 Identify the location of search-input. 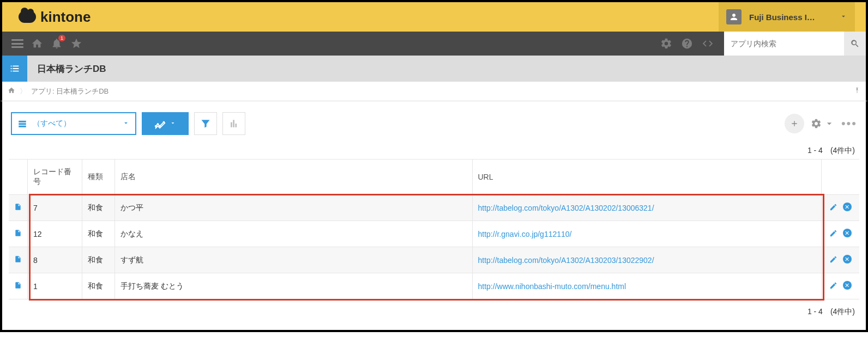
(784, 44).